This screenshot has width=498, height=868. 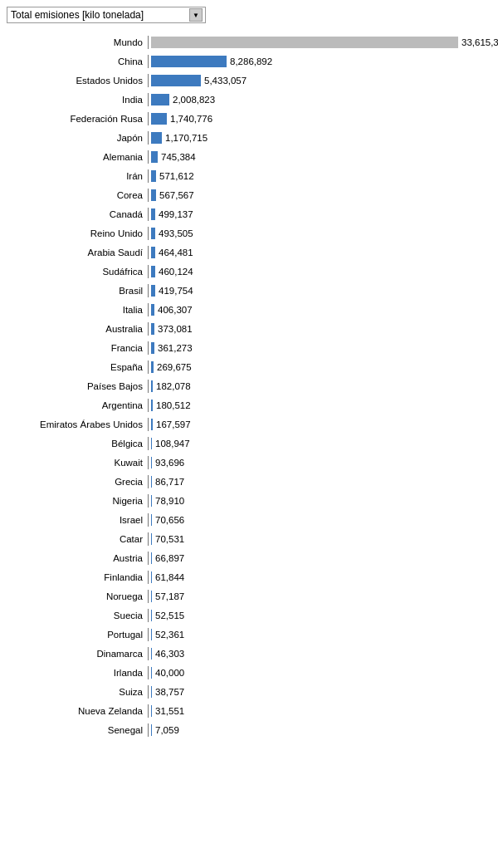 What do you see at coordinates (249, 367) in the screenshot?
I see `chart-row: España269,675` at bounding box center [249, 367].